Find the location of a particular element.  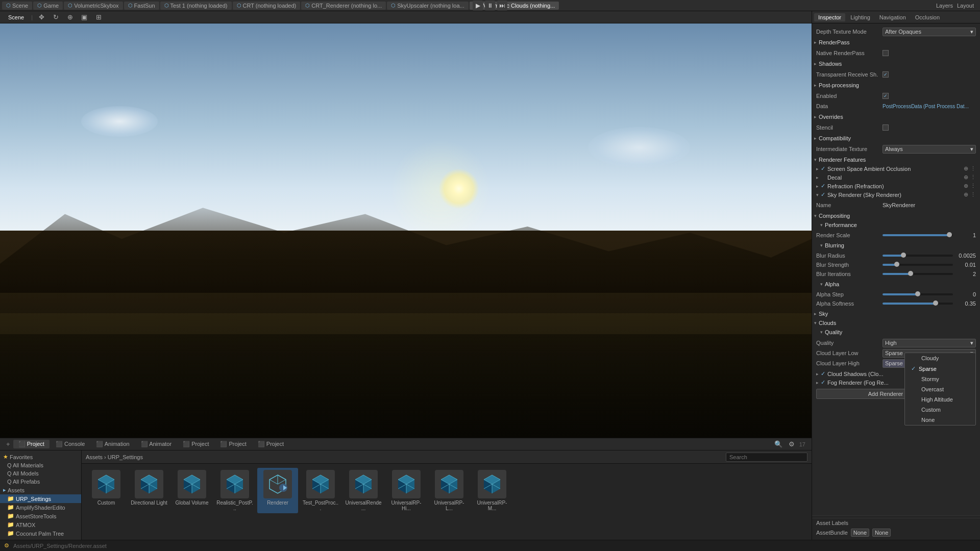

transparent-shadows-checkbox: ✓ is located at coordinates (886, 74).